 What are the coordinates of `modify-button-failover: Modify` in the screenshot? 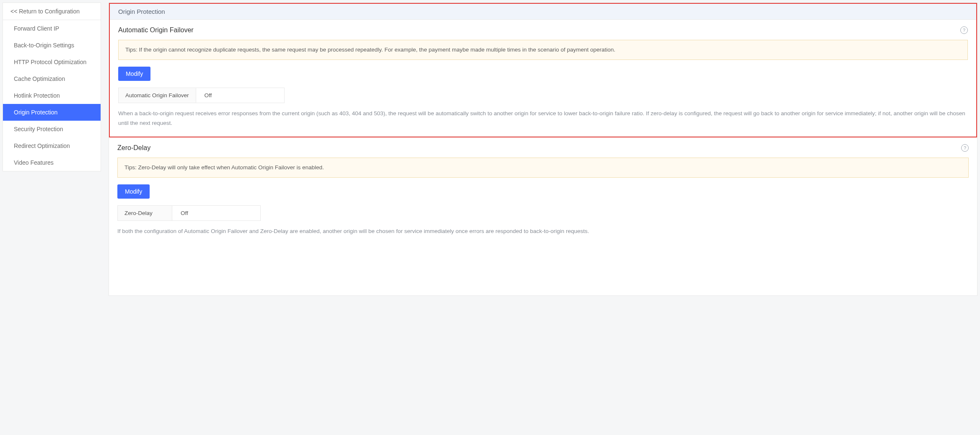 It's located at (134, 74).